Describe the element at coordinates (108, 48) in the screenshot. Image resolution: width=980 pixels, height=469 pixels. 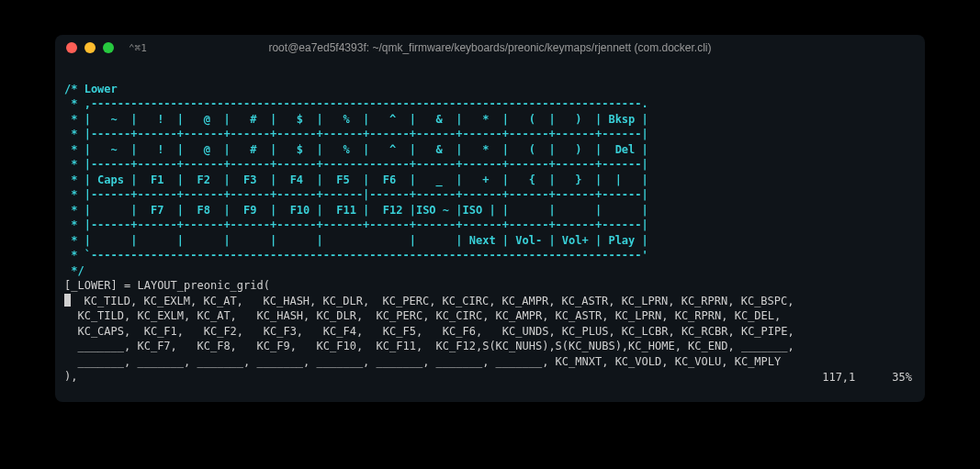
I see `maximize-icon` at that location.